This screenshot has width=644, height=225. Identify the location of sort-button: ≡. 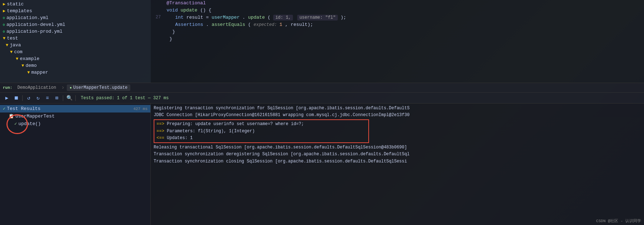
(47, 98).